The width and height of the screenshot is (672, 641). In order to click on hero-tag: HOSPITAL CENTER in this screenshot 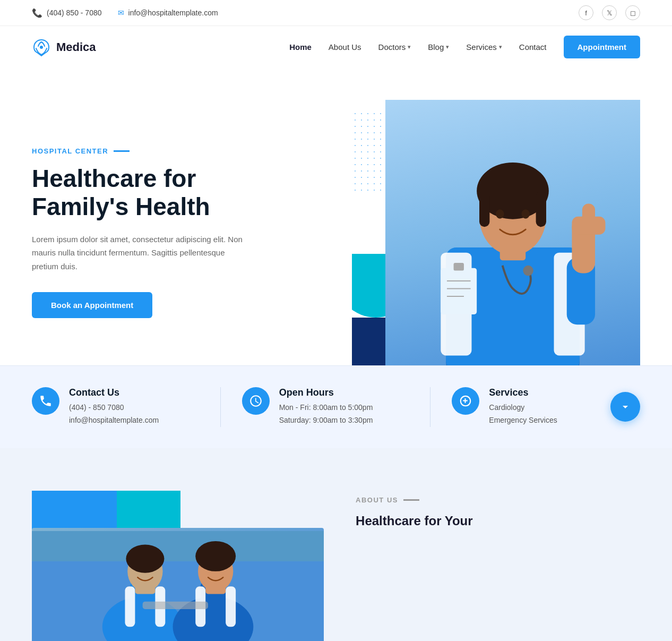, I will do `click(173, 151)`.